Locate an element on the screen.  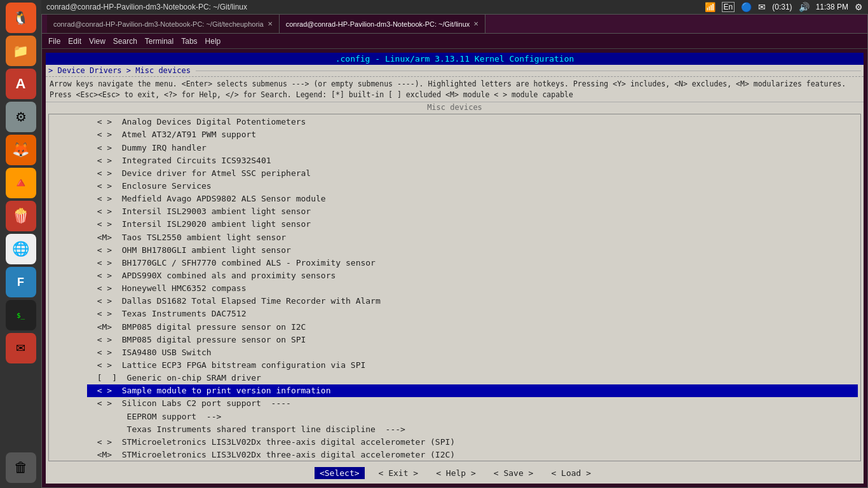
entry-23: EEPROM support --> is located at coordinates (473, 417).